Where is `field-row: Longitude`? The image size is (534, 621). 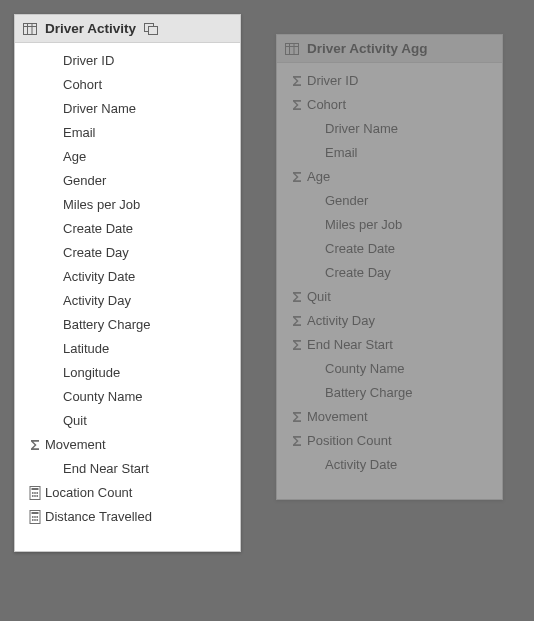
field-row: Longitude is located at coordinates (128, 373).